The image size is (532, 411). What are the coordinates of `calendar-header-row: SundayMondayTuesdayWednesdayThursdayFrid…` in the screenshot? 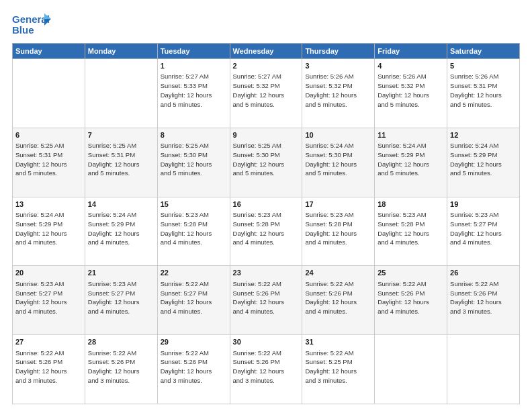 It's located at (266, 51).